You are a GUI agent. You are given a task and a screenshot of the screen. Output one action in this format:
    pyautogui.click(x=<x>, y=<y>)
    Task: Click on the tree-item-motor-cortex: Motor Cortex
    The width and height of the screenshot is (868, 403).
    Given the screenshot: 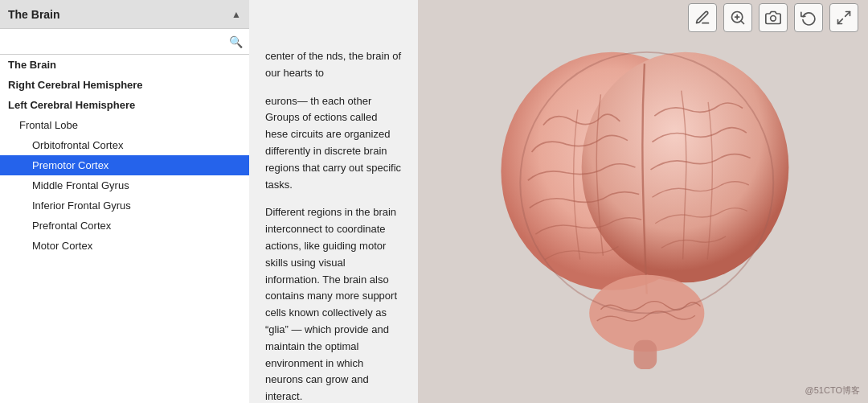 What is the action you would take?
    pyautogui.click(x=125, y=246)
    